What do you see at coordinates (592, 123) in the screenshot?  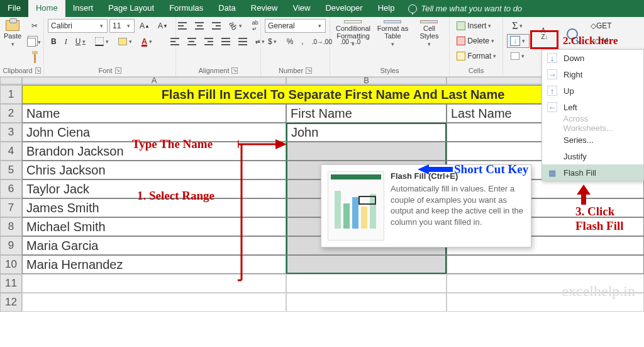 I see `fill-across-item: Across Worksheets...` at bounding box center [592, 123].